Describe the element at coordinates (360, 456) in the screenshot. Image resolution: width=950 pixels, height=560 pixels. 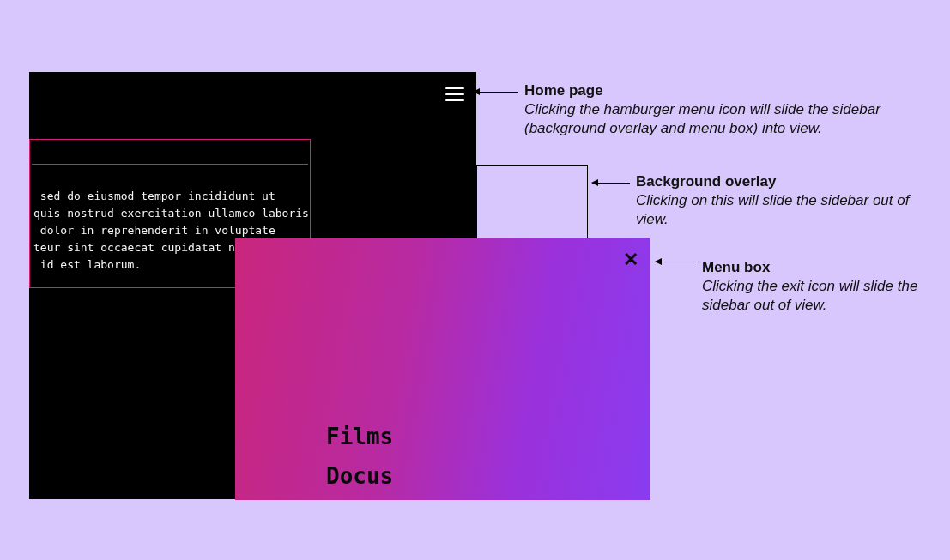
I see `menu-list: Films Docus` at that location.